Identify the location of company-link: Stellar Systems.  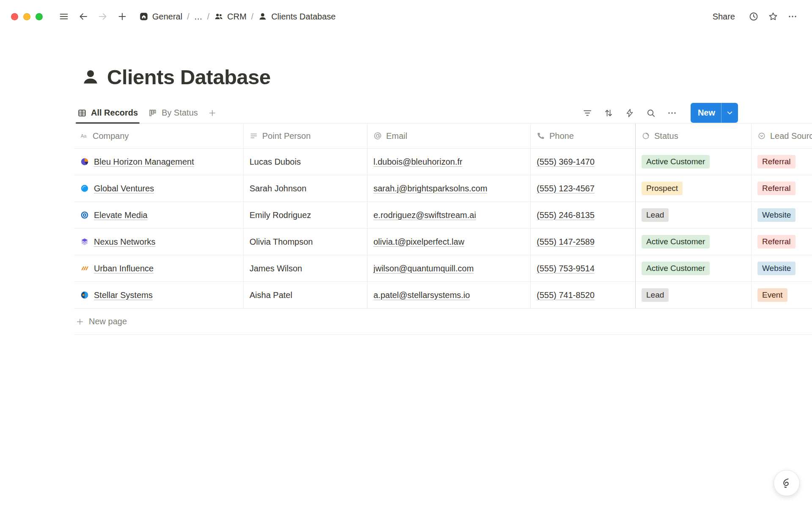
(123, 295).